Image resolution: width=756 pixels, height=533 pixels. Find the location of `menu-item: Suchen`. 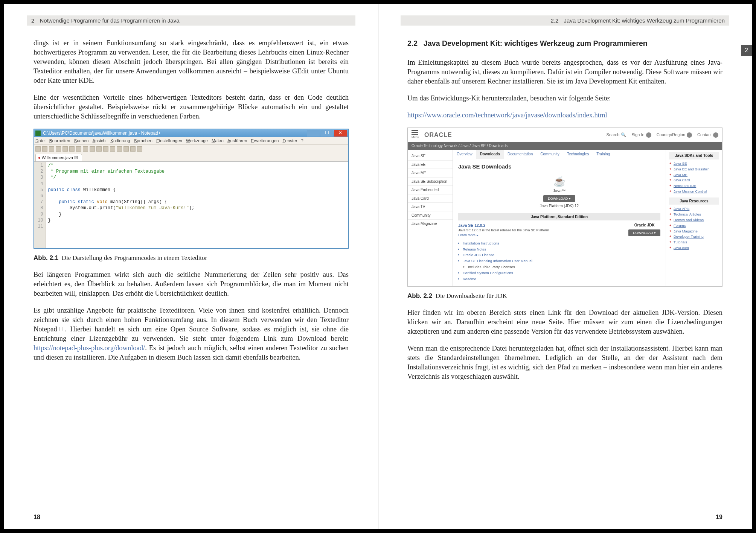

menu-item: Suchen is located at coordinates (81, 141).